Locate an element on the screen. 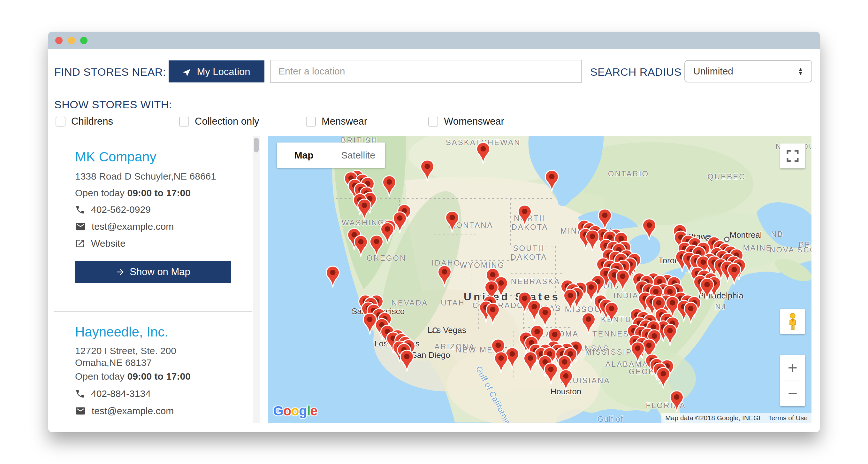 This screenshot has width=868, height=464. store-phone-row: 402-884-3134 is located at coordinates (113, 394).